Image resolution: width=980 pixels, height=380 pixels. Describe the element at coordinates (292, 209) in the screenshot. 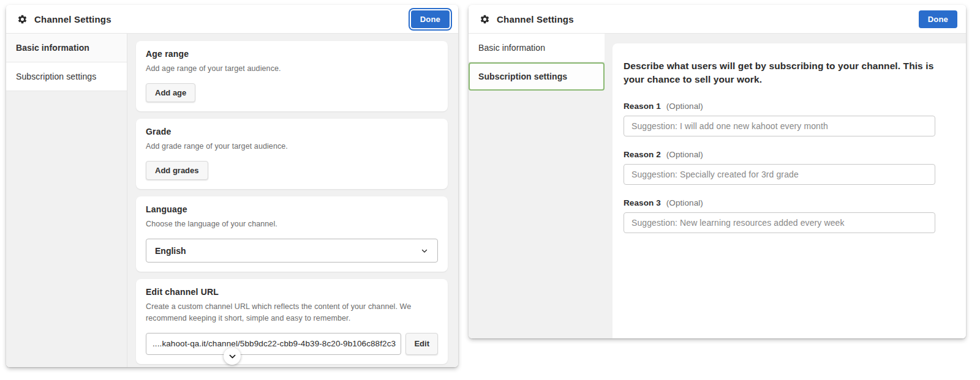

I see `language-title: Language` at that location.